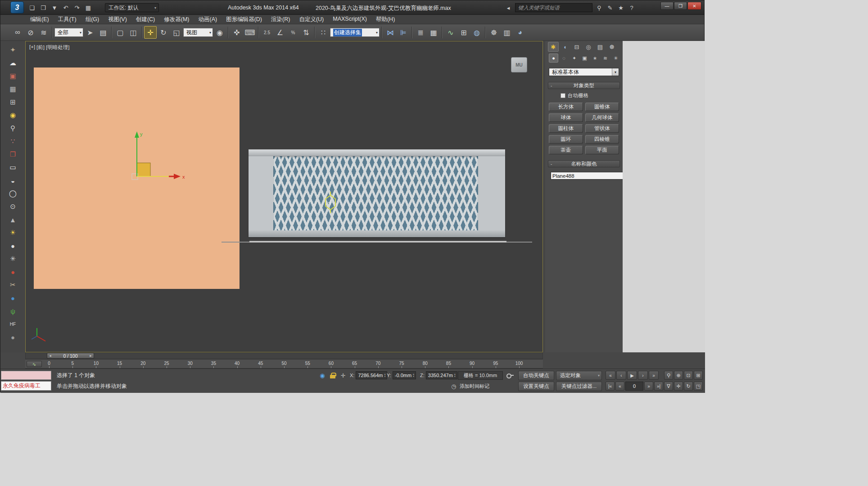 This screenshot has height=486, width=868. What do you see at coordinates (536, 386) in the screenshot?
I see `set-key-button: 设置关键点` at bounding box center [536, 386].